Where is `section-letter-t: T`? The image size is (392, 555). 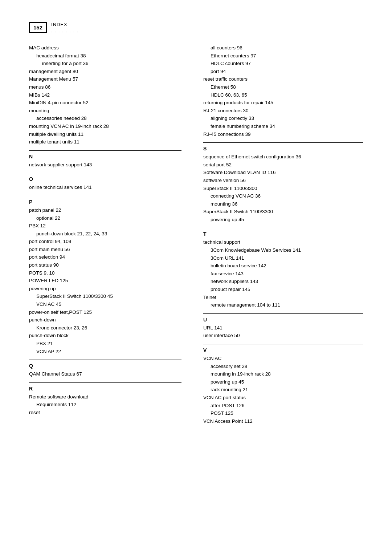
section-letter-t: T is located at coordinates (283, 234).